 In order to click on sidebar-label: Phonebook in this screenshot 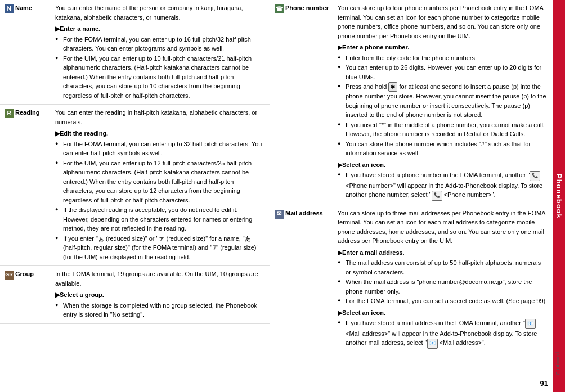, I will do `click(559, 196)`.